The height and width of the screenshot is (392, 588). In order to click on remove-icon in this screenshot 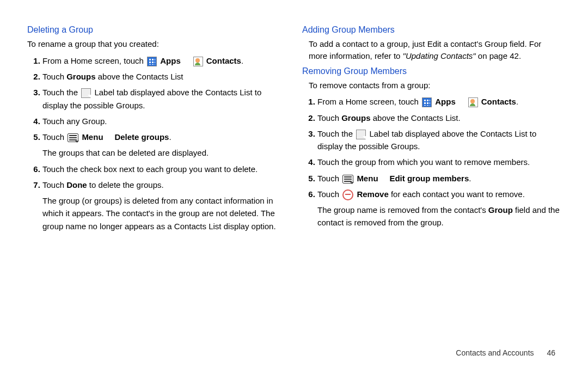, I will do `click(348, 195)`.